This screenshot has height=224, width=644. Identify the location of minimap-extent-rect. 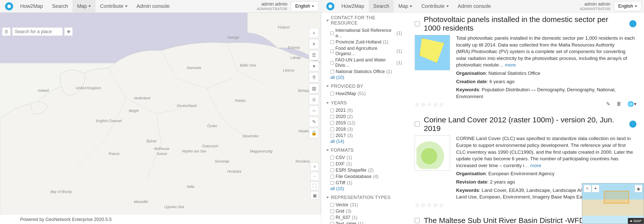
(616, 197).